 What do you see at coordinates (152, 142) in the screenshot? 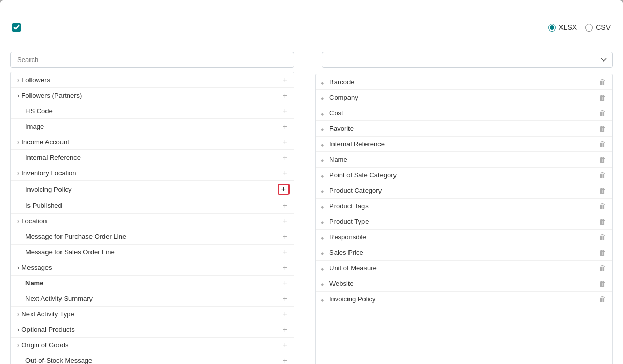
I see `list-item: Income Account+` at bounding box center [152, 142].